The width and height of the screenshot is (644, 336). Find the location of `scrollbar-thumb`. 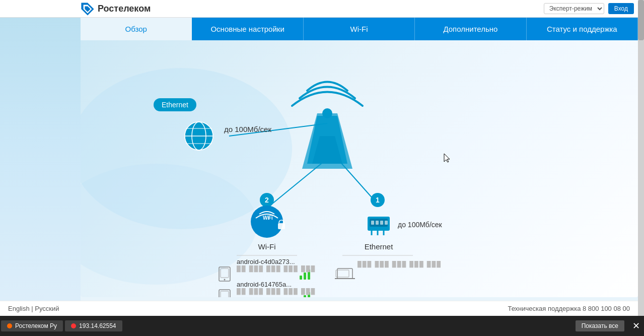

scrollbar-thumb is located at coordinates (641, 20).